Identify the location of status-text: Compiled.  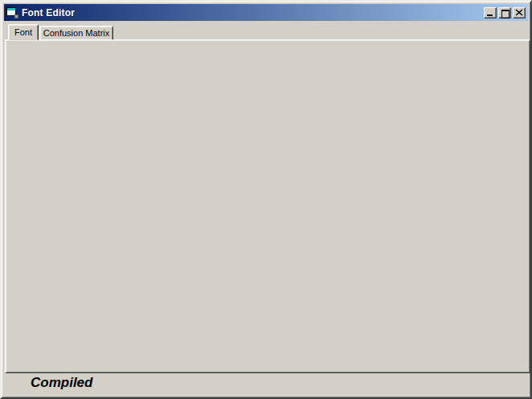
(61, 383).